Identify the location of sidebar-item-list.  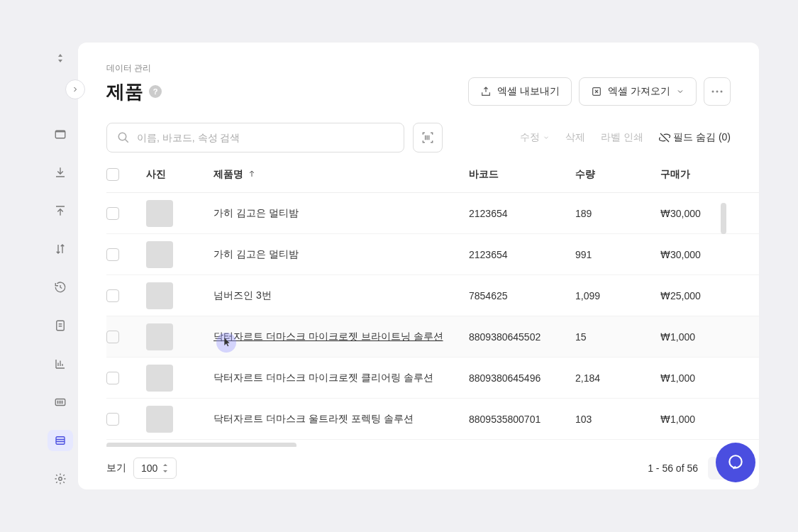
(60, 440).